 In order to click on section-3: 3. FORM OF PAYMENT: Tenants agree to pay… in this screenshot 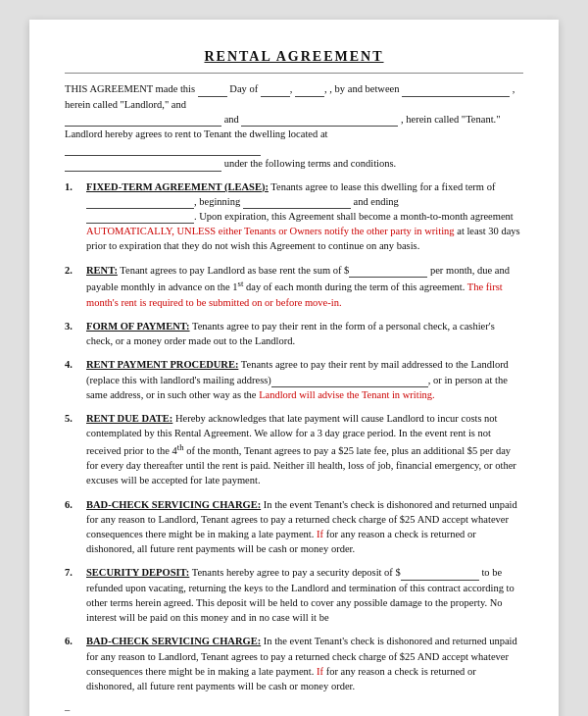, I will do `click(294, 333)`.